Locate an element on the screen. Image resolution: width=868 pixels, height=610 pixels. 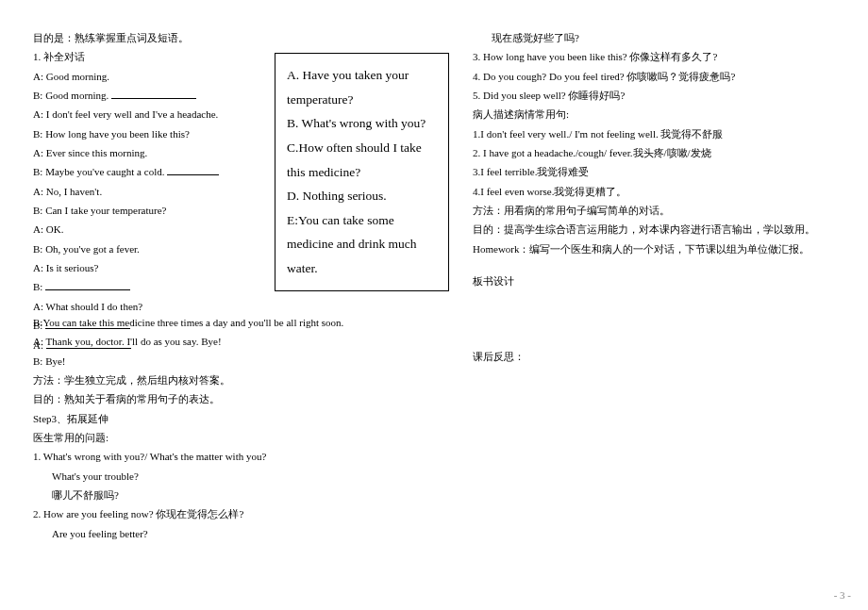
task-title: 1. 补全对话 is located at coordinates (151, 57).